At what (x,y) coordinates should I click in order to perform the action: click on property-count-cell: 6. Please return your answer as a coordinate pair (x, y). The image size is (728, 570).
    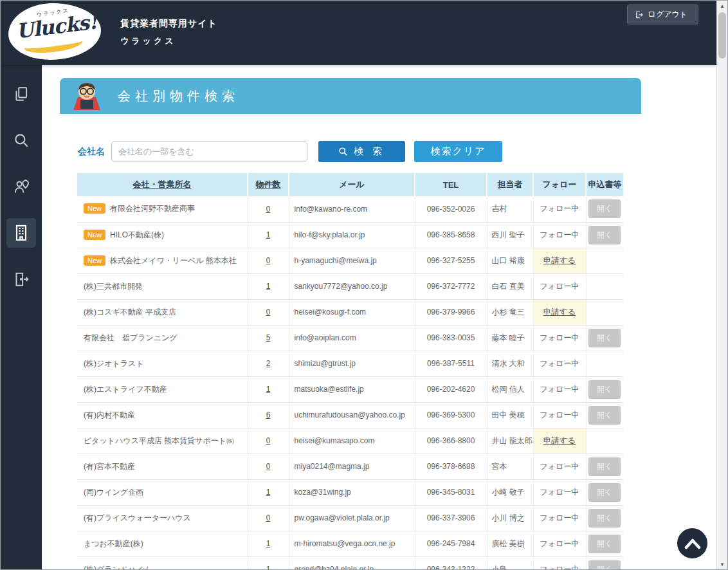
    Looking at the image, I should click on (268, 415).